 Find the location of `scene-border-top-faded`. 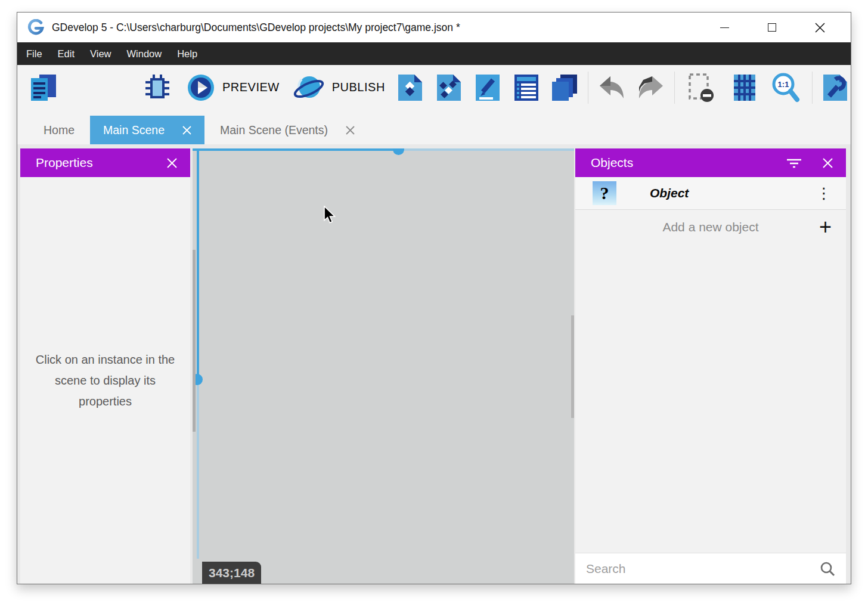

scene-border-top-faded is located at coordinates (486, 150).